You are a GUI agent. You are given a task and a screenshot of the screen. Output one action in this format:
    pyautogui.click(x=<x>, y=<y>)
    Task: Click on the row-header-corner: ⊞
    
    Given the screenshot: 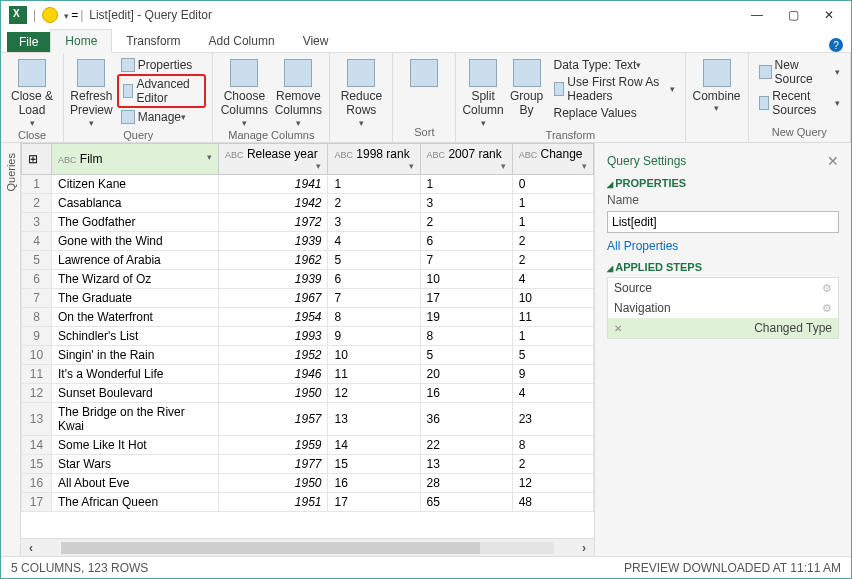 What is the action you would take?
    pyautogui.click(x=37, y=160)
    